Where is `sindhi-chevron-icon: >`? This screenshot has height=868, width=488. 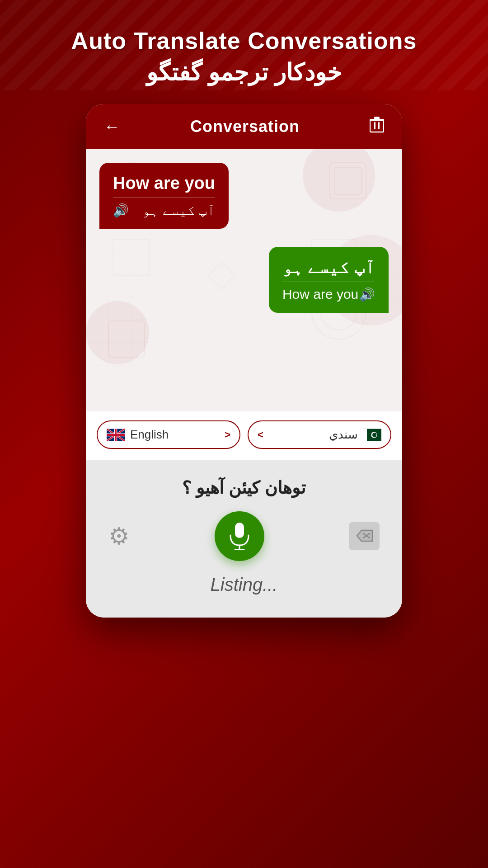
sindhi-chevron-icon: > is located at coordinates (260, 435).